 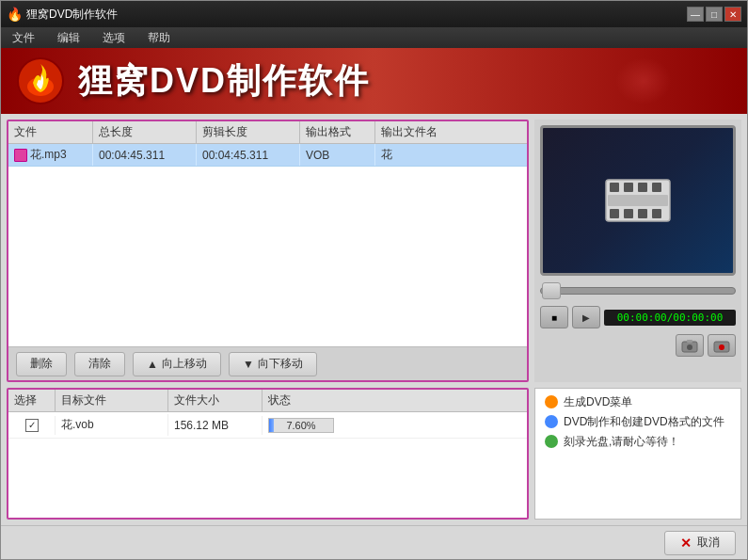 What do you see at coordinates (395, 401) in the screenshot?
I see `oth-status: 状态` at bounding box center [395, 401].